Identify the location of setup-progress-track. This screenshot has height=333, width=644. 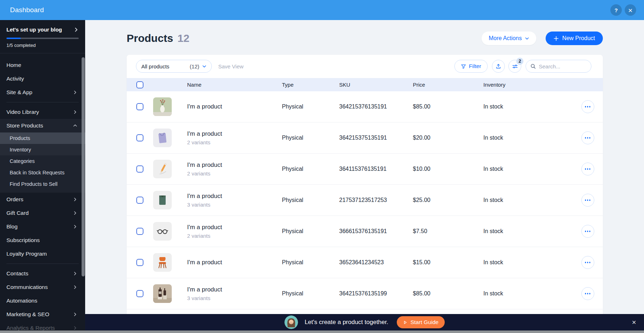
(43, 38).